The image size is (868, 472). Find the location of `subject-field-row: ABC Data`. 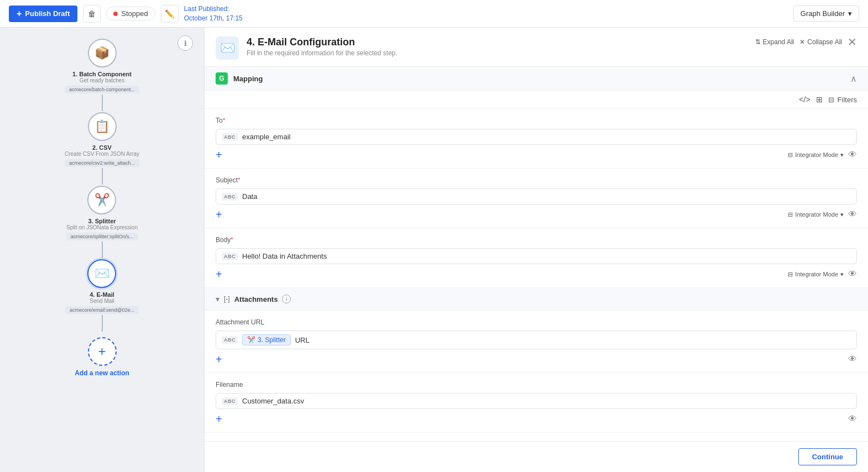

subject-field-row: ABC Data is located at coordinates (536, 197).